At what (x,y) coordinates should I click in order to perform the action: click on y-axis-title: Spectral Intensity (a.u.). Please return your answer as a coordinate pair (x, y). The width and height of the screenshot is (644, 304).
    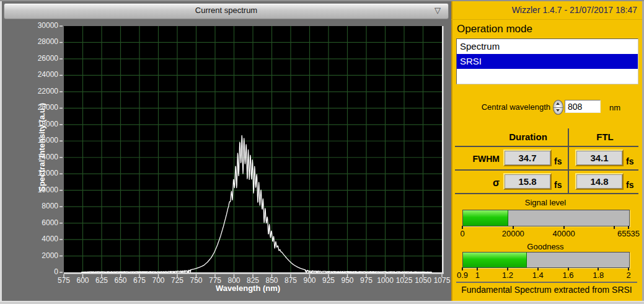
    Looking at the image, I should click on (42, 148).